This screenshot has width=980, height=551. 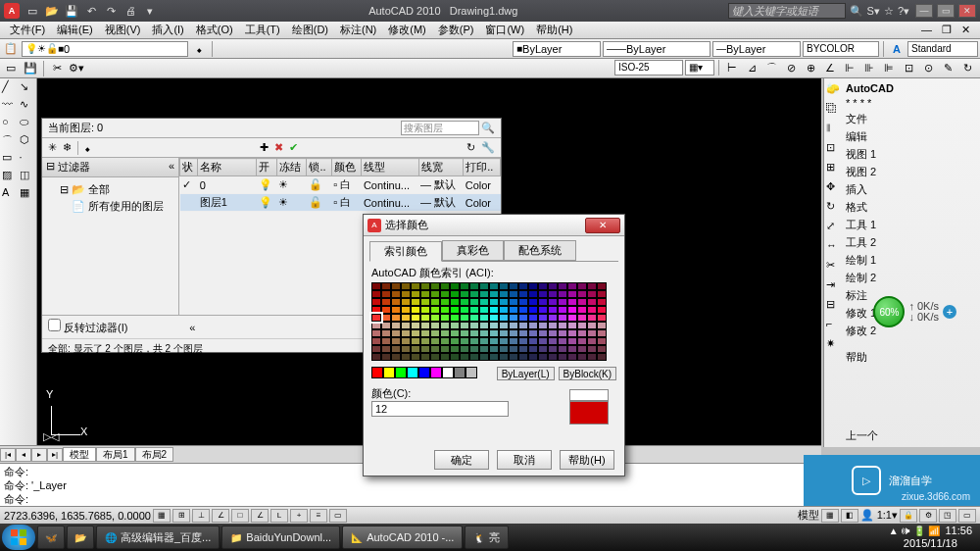 What do you see at coordinates (91, 11) in the screenshot?
I see `undo-icon: ↶` at bounding box center [91, 11].